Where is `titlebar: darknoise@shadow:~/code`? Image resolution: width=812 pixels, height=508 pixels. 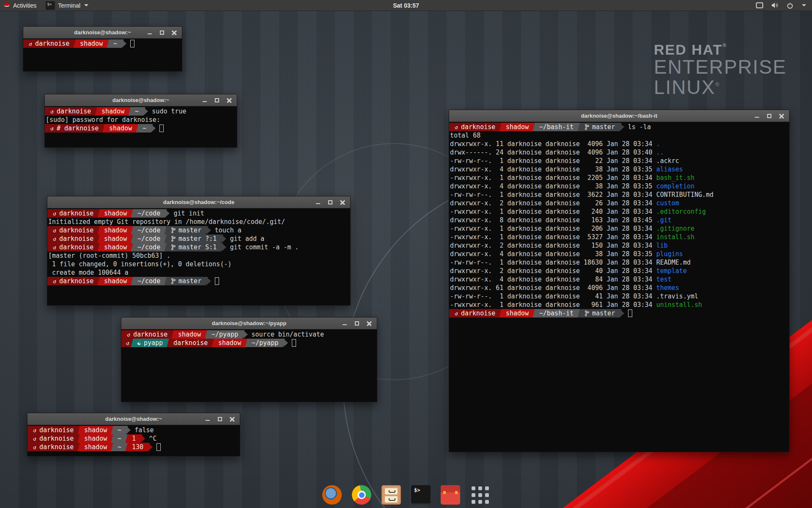
titlebar: darknoise@shadow:~/code is located at coordinates (199, 202).